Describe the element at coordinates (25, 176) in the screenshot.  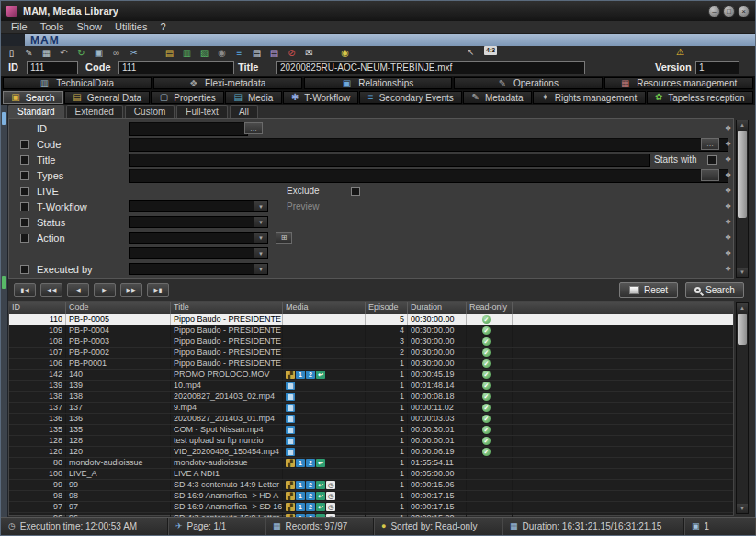
I see `types-checkbox` at that location.